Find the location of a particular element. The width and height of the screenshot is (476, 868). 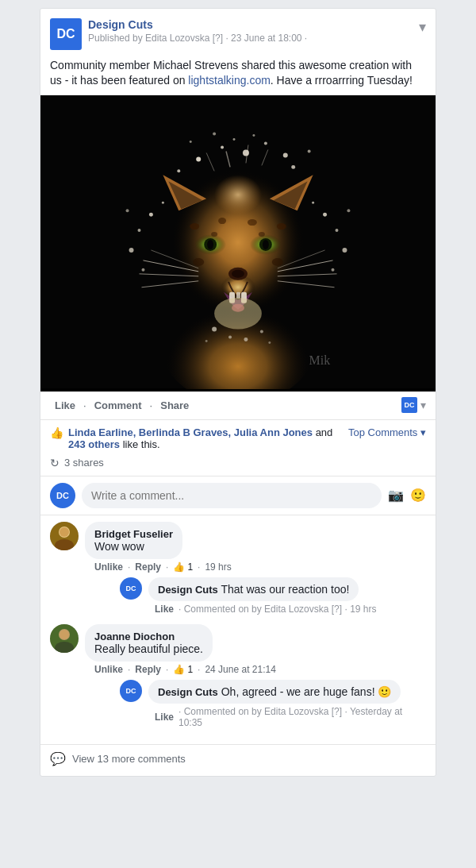

shares-count: 3 shares is located at coordinates (84, 462).